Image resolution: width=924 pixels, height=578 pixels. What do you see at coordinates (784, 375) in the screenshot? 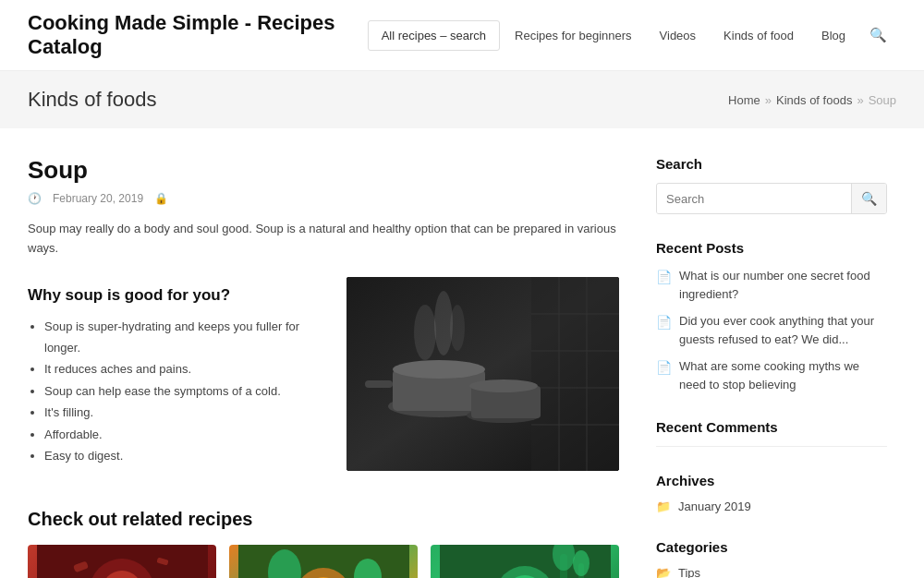
I see `recent-post-text-3: What are some cooking myths we need to s…` at bounding box center [784, 375].